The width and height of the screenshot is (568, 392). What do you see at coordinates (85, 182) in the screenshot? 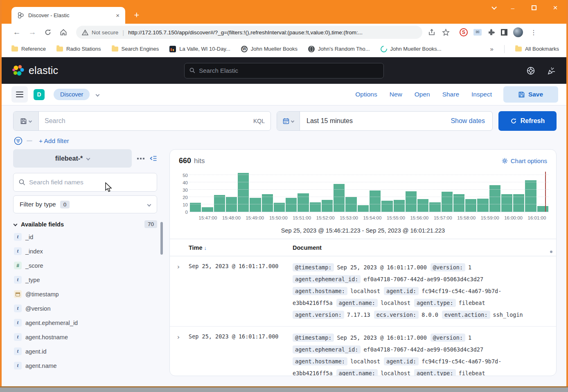
I see `field-search` at bounding box center [85, 182].